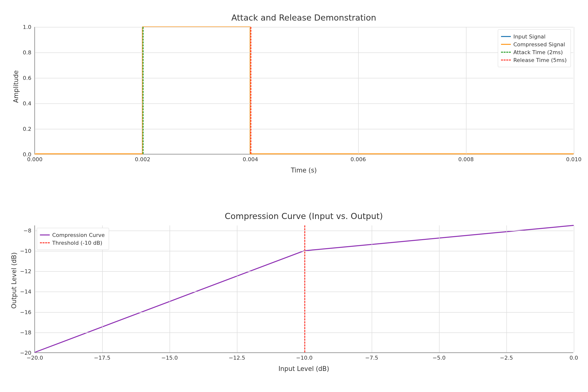 This screenshot has height=392, width=588. Describe the element at coordinates (29, 104) in the screenshot. I see `y-tick-label: 0.4` at that location.